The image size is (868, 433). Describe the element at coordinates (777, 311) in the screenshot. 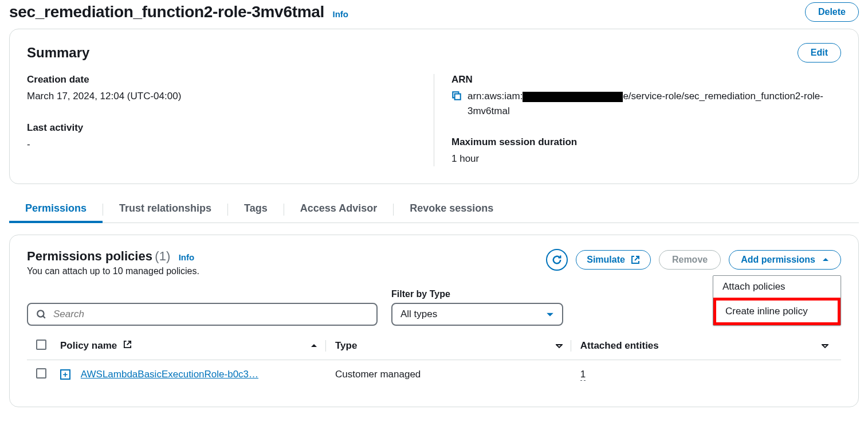

I see `menu-create-inline-policy: Create inline policy` at that location.